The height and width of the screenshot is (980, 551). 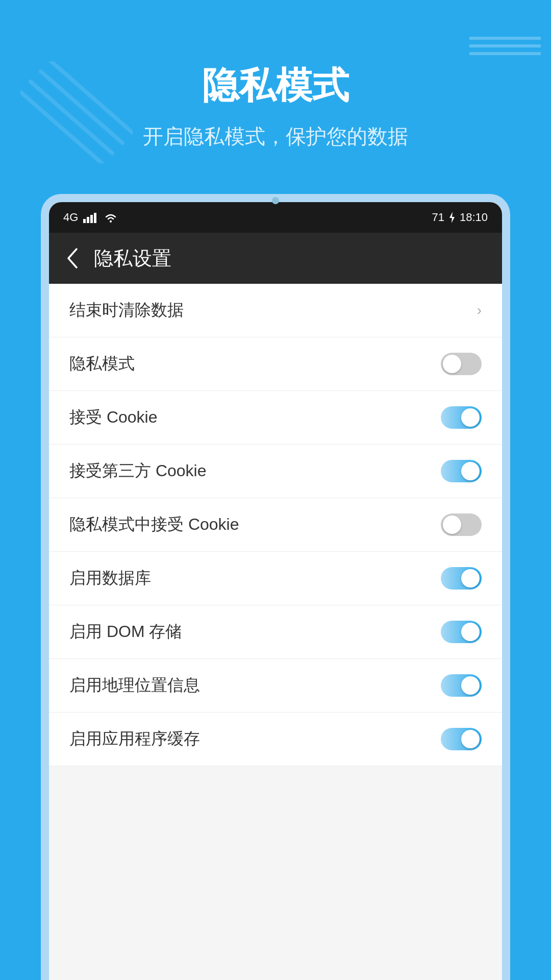 I want to click on page-subtitle: 开启隐私模式，保护您的数据, so click(x=276, y=137).